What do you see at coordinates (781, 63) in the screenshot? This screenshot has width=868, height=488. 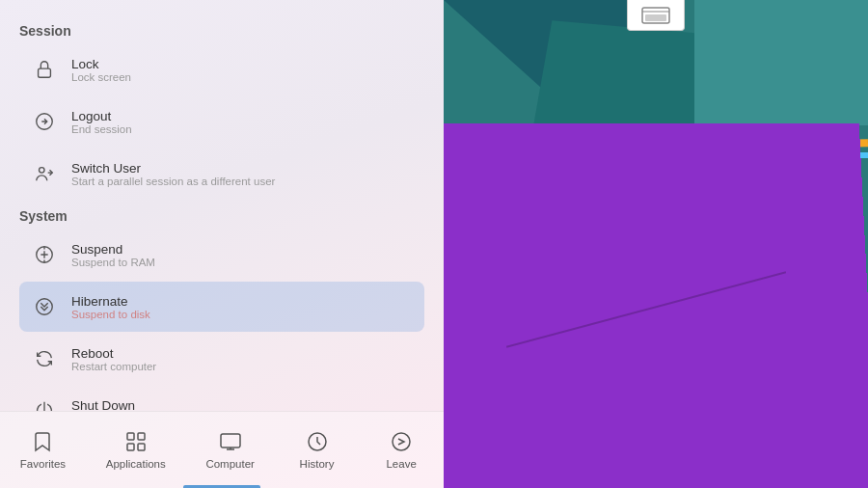 I see `decorative-corner` at bounding box center [781, 63].